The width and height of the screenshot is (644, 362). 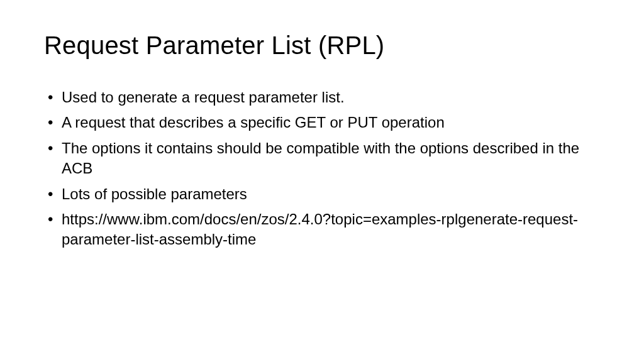 What do you see at coordinates (322, 45) in the screenshot?
I see `slide-title: Request Parameter List (RPL)` at bounding box center [322, 45].